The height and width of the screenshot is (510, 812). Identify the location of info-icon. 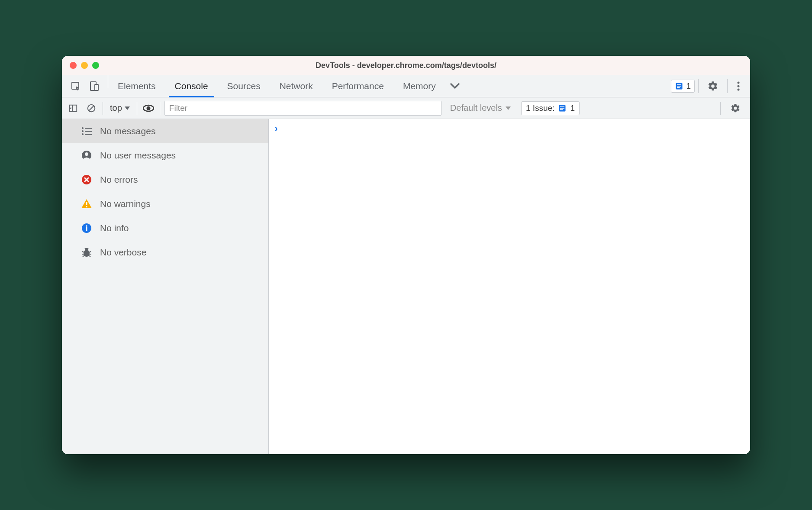
(87, 228).